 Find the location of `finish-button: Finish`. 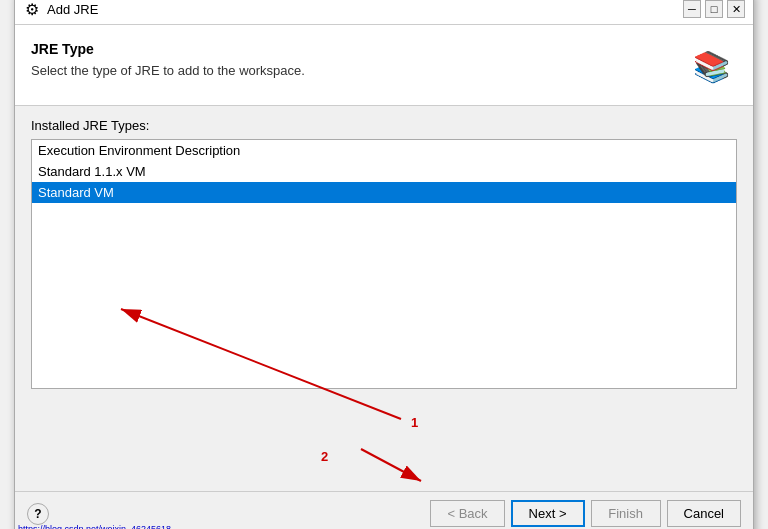

finish-button: Finish is located at coordinates (626, 514).